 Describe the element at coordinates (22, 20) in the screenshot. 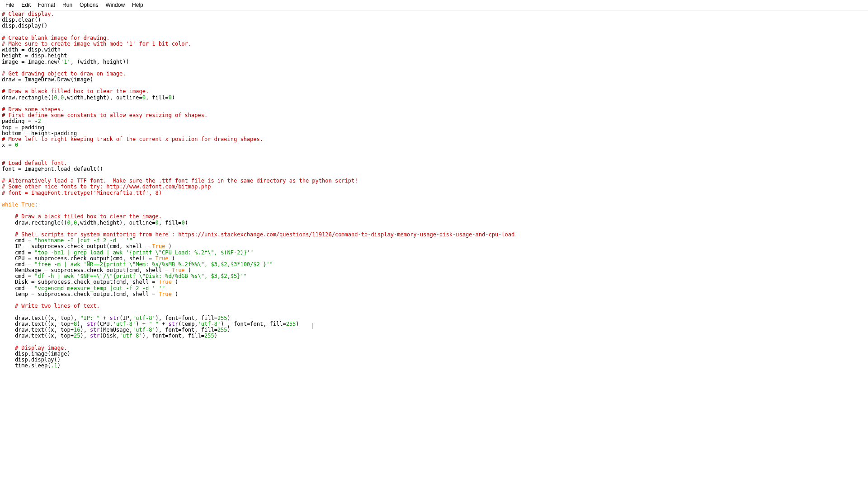

I see `code-line: disp.clear()` at that location.